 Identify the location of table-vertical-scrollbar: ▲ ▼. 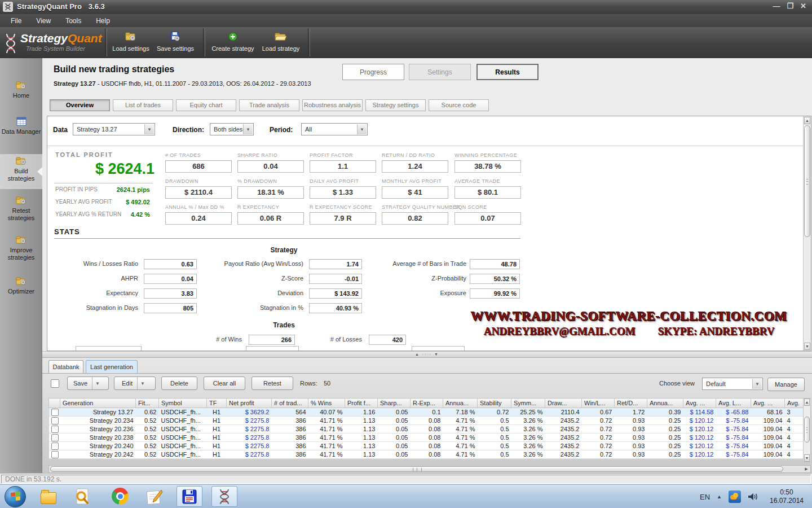
(807, 430).